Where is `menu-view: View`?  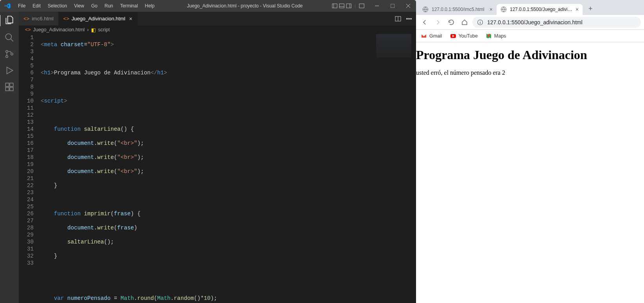
menu-view: View is located at coordinates (79, 6).